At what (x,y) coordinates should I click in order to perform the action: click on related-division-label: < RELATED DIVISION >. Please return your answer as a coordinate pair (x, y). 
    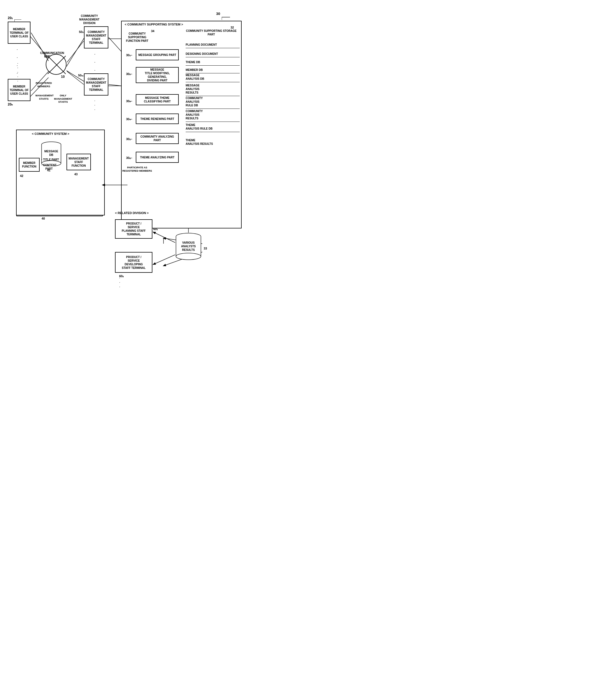
    Looking at the image, I should click on (132, 213).